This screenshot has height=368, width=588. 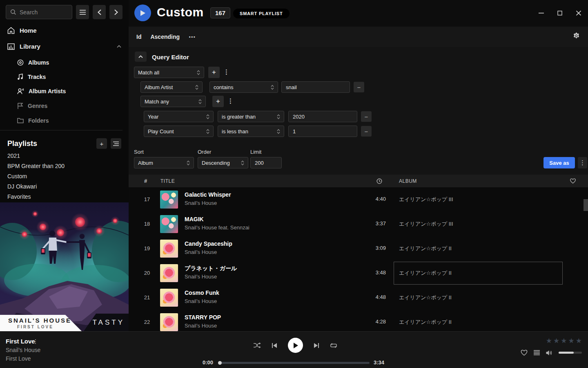 What do you see at coordinates (294, 363) in the screenshot?
I see `seek-bar` at bounding box center [294, 363].